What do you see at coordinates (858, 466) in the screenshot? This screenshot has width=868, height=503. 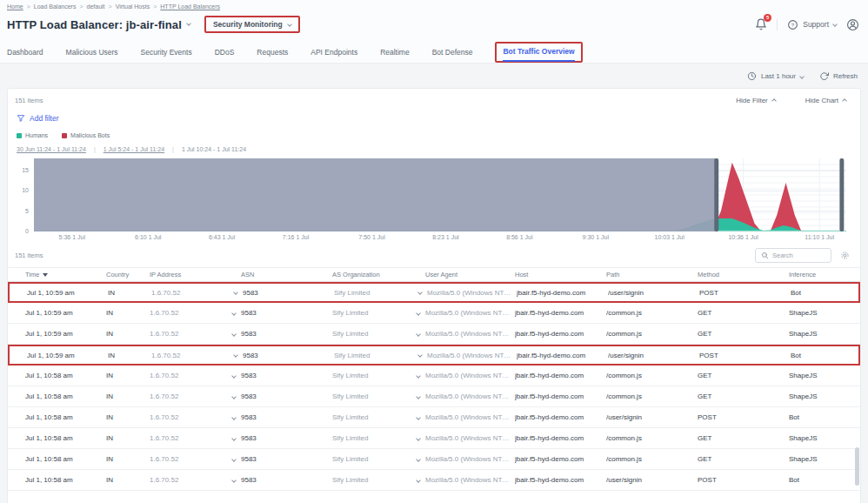 I see `scrollbar-thumb` at bounding box center [858, 466].